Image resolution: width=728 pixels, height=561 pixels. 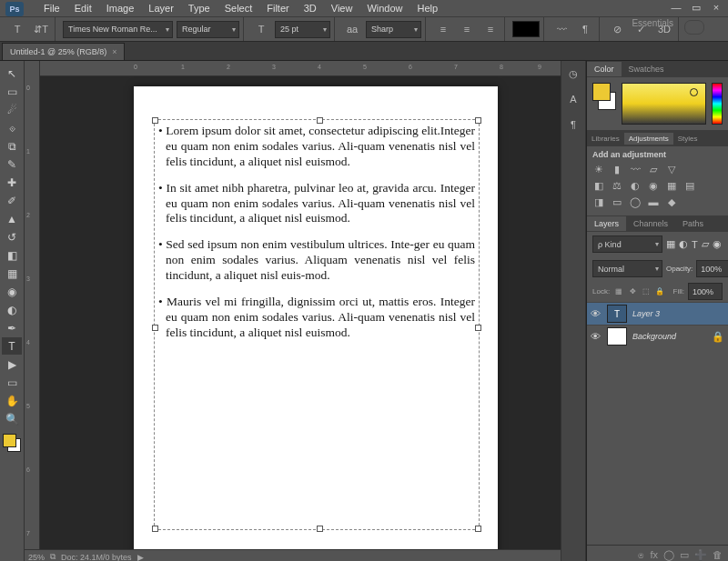 What do you see at coordinates (573, 99) in the screenshot?
I see `character-strip-icon: A` at bounding box center [573, 99].